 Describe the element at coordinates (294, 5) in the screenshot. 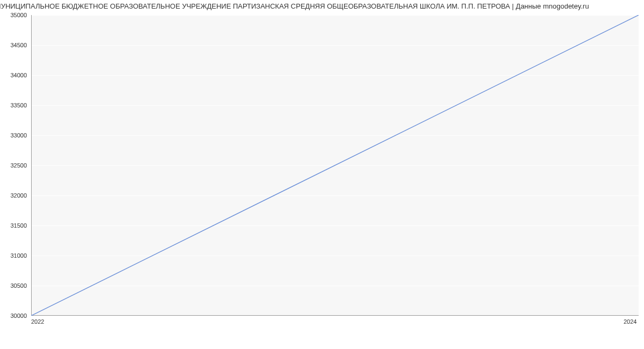

I see `chart-title: ЗАРПЛАТА В МУНИЦИПАЛЬНОЕ БЮДЖЕТНОЕ ОБРАЗ…` at that location.